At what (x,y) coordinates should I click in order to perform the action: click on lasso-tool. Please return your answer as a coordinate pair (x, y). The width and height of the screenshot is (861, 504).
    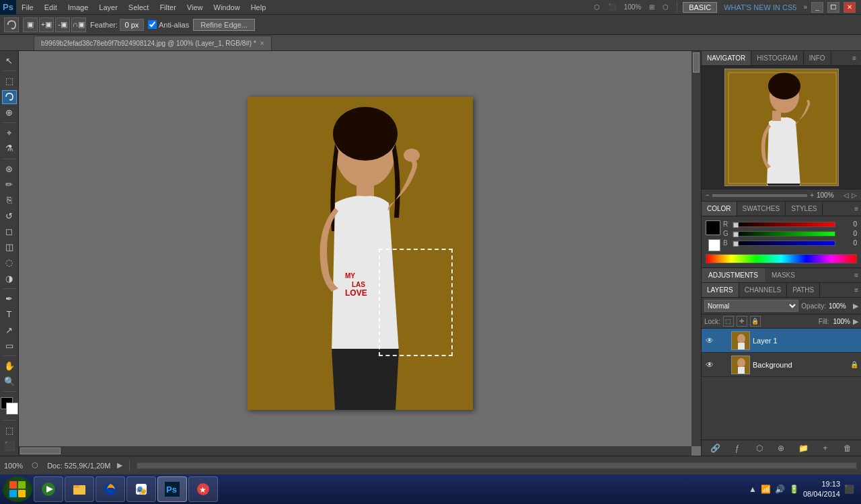
    Looking at the image, I should click on (9, 97).